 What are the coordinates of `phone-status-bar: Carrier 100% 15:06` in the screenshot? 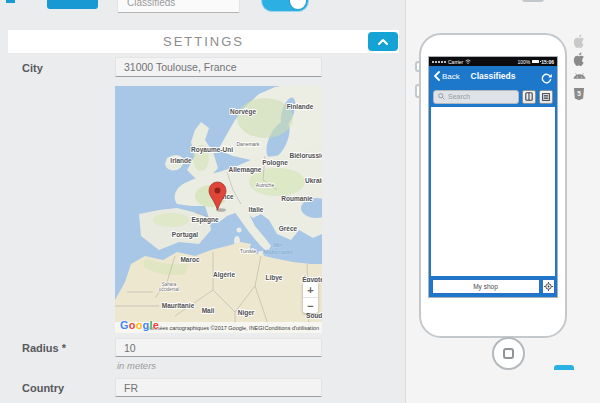 It's located at (493, 62).